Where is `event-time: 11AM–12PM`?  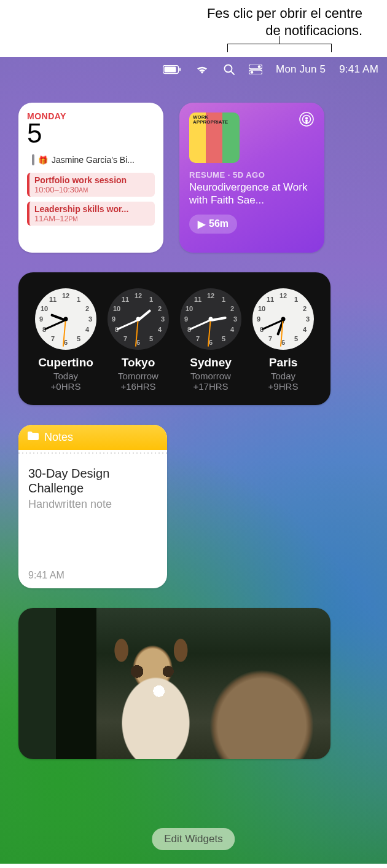 event-time: 11AM–12PM is located at coordinates (93, 219).